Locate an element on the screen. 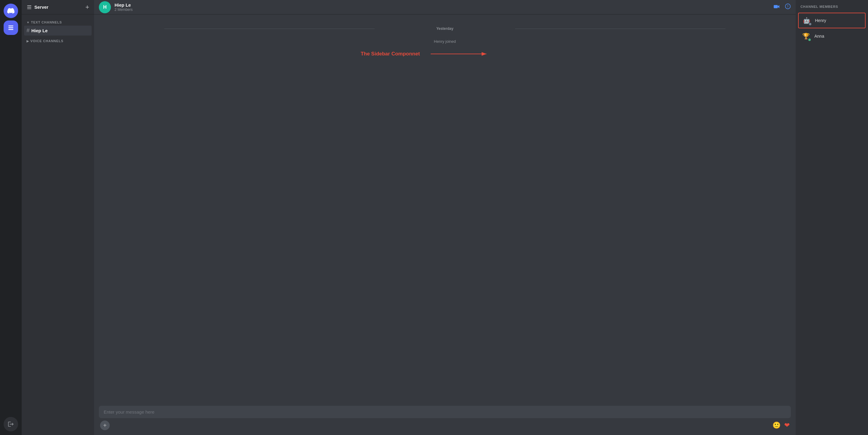  henry-status-dot is located at coordinates (810, 24).